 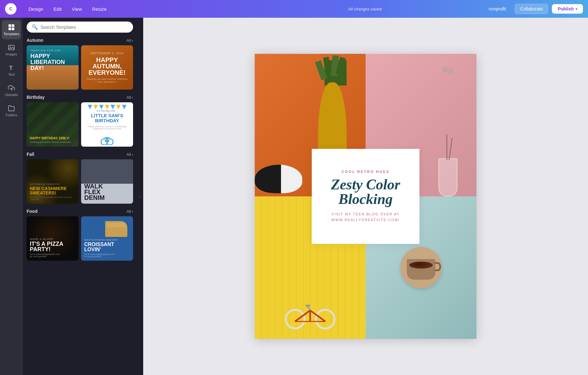 What do you see at coordinates (107, 181) in the screenshot?
I see `fall-template-2: MATTA FASHION WALKFLEXDENIM` at bounding box center [107, 181].